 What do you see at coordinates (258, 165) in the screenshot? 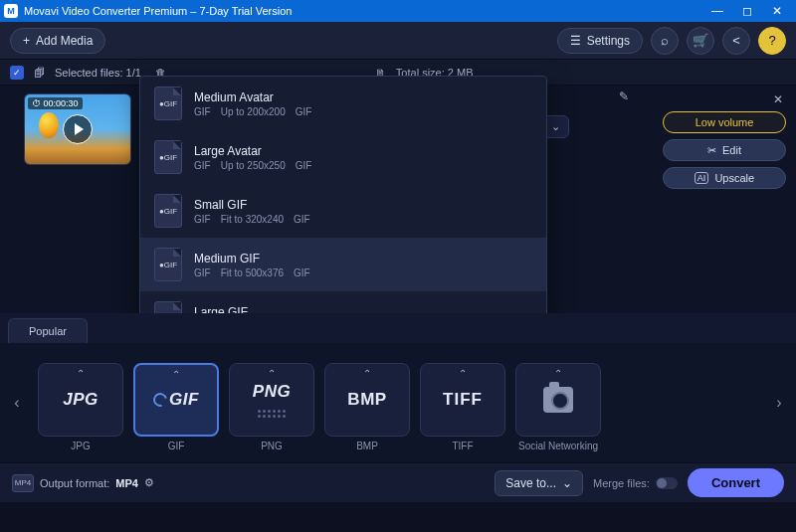
I see `preset-meta: GIFUp to 250x250GIF` at bounding box center [258, 165].